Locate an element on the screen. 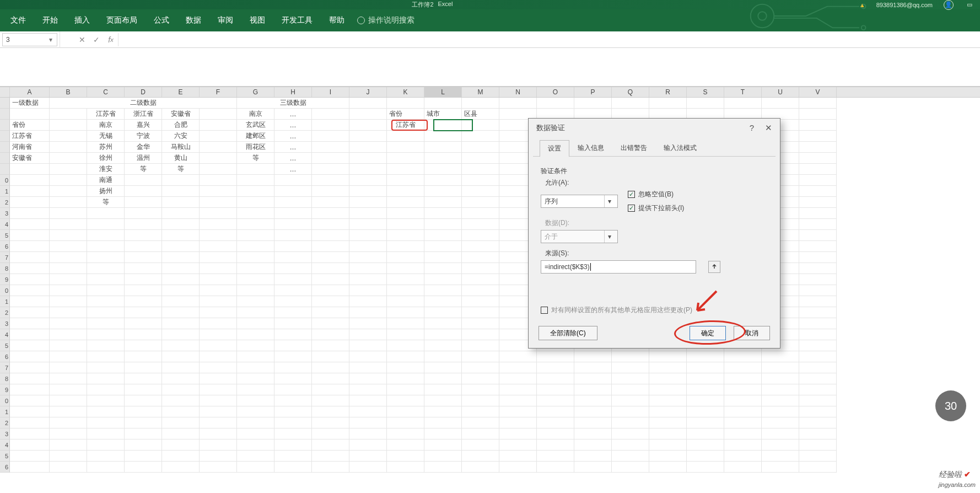  cell: 黄山 is located at coordinates (181, 158).